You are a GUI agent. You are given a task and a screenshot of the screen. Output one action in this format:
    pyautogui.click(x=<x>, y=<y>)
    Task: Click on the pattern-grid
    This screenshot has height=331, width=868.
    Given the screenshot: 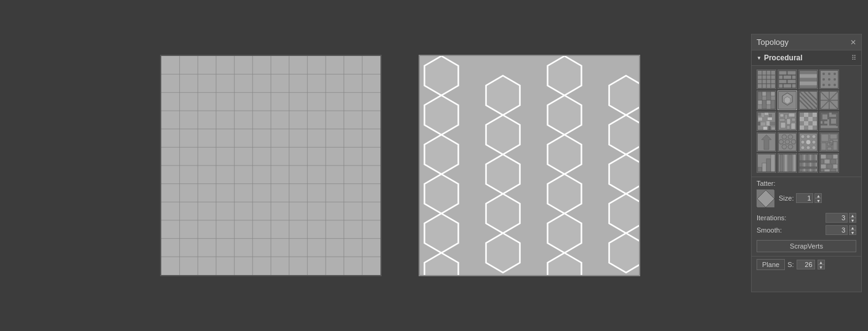 What is the action you would take?
    pyautogui.click(x=806, y=121)
    